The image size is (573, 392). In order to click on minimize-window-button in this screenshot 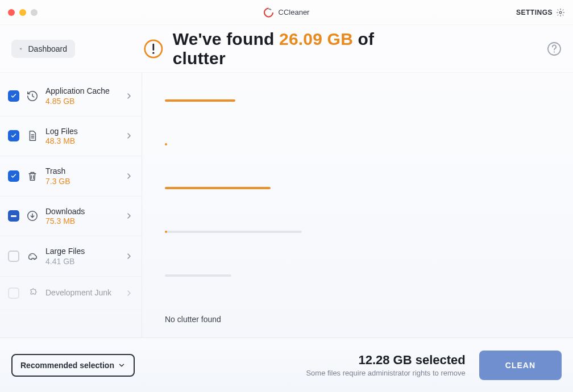, I will do `click(23, 12)`.